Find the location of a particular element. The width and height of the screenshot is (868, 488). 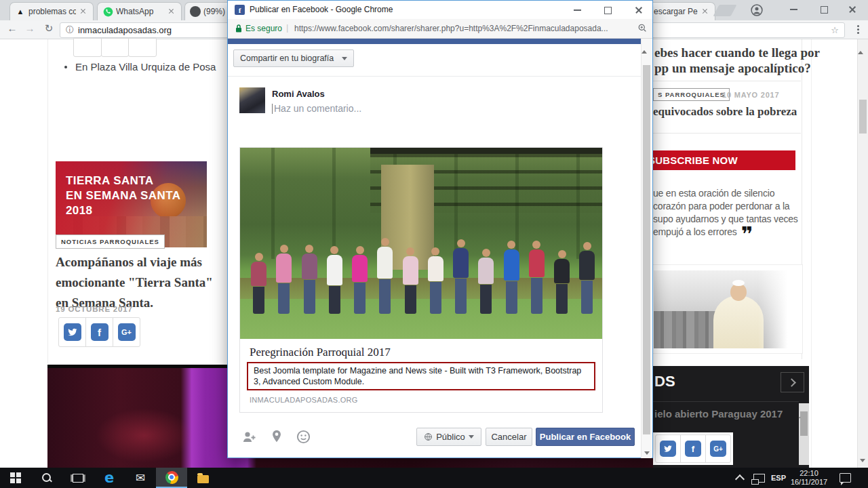

featured-item-title: ielo abierto Paraguay 2017 is located at coordinates (719, 413).